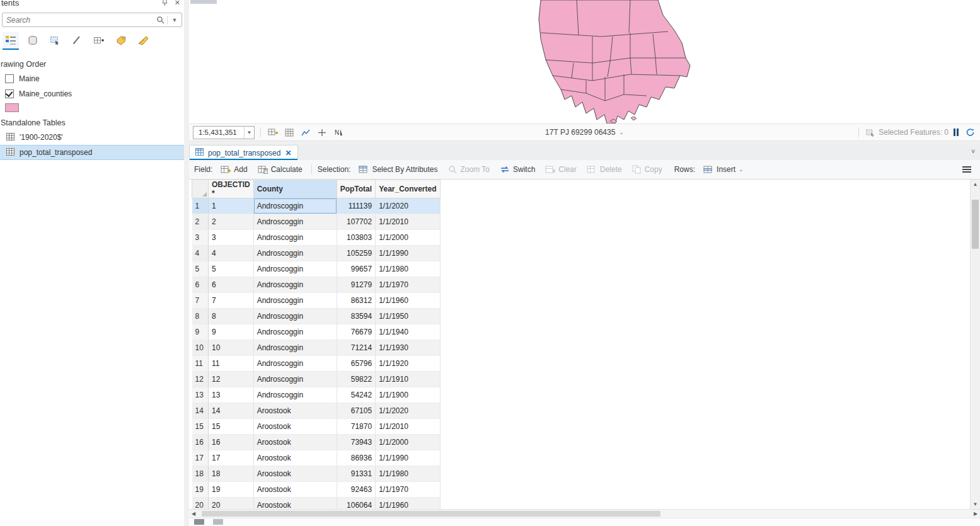 Image resolution: width=980 pixels, height=526 pixels. I want to click on layer-checkbox-maine-counties, so click(9, 94).